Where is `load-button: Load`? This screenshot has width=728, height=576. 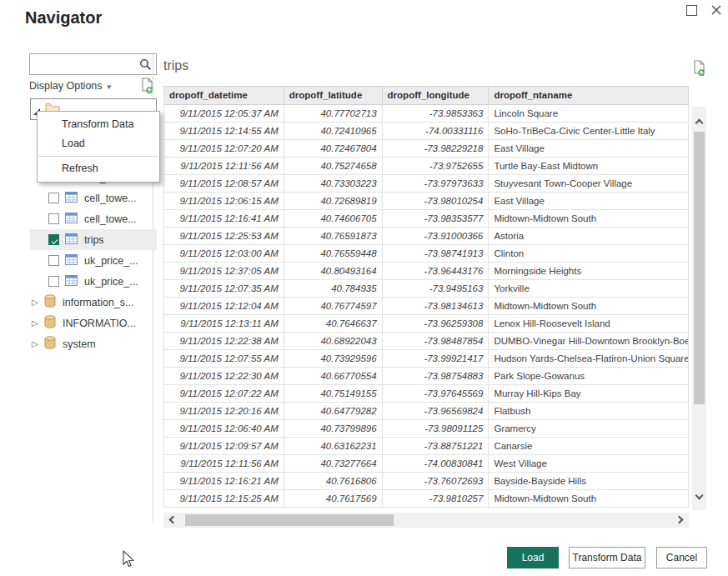 load-button: Load is located at coordinates (533, 558).